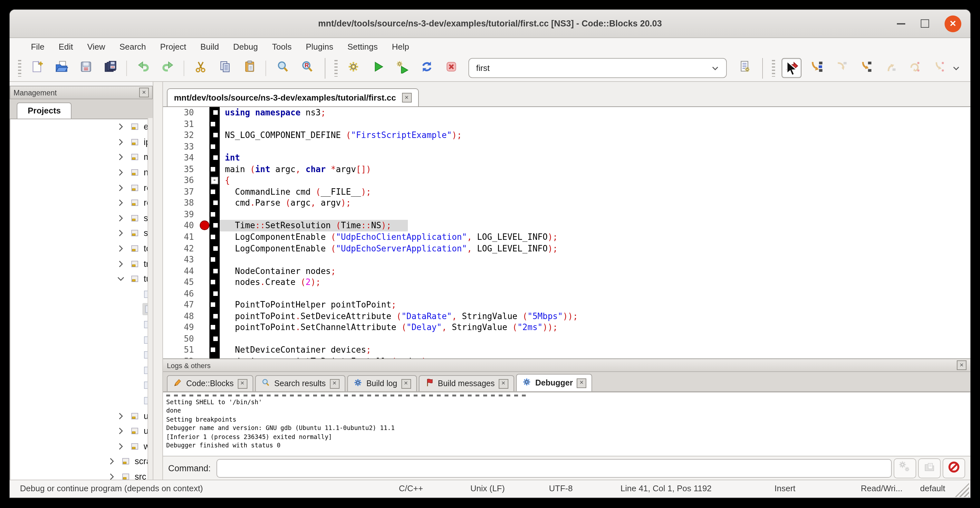  I want to click on code-line-35: 35main (int argc, char *argv[]), so click(567, 169).